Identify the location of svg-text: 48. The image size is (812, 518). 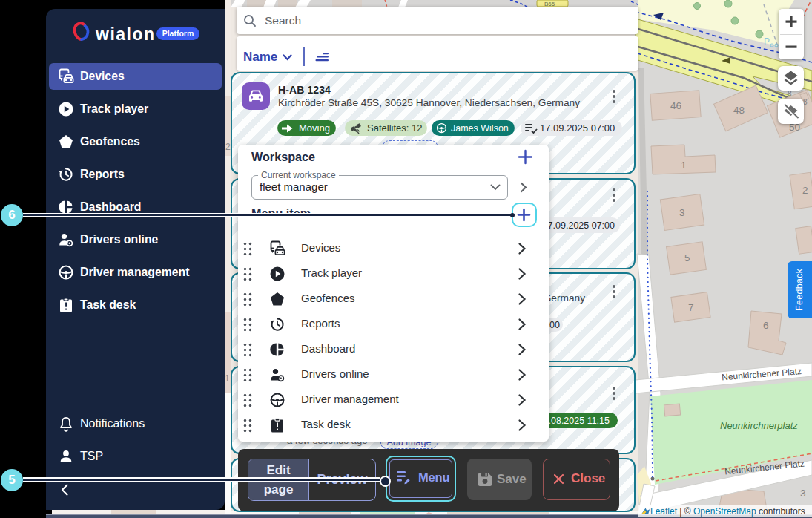
(739, 110).